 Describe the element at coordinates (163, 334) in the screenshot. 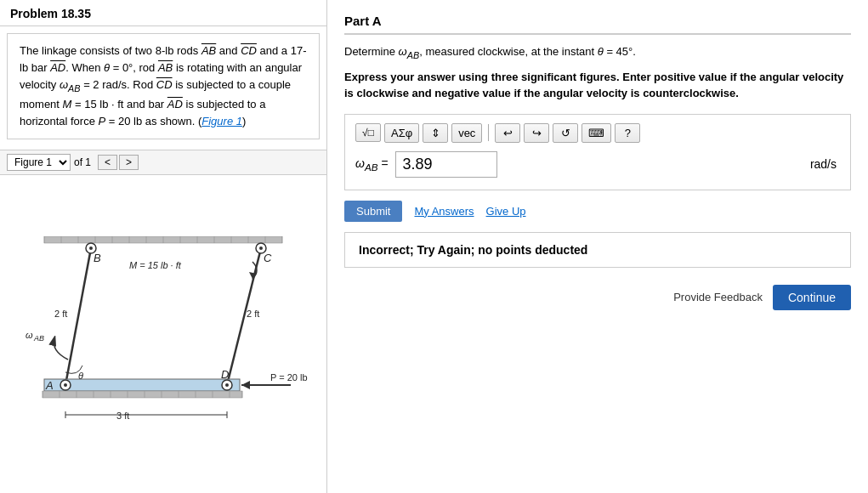

I see `figure-diagram: B C A D ω AB θ M = 15 lb · ft 2 ft 2 ft` at that location.